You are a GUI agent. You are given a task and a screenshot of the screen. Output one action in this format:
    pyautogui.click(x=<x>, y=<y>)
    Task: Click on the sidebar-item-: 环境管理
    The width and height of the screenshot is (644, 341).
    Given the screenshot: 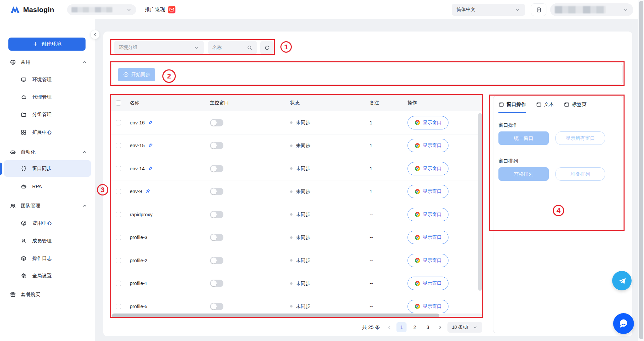 What is the action you would take?
    pyautogui.click(x=48, y=79)
    